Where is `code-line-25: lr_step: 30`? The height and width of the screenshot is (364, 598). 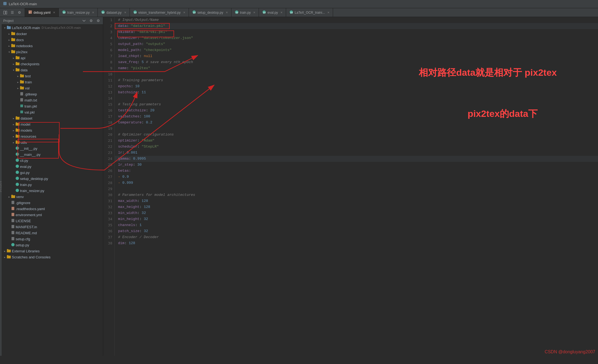 code-line-25: lr_step: 30 is located at coordinates (356, 165).